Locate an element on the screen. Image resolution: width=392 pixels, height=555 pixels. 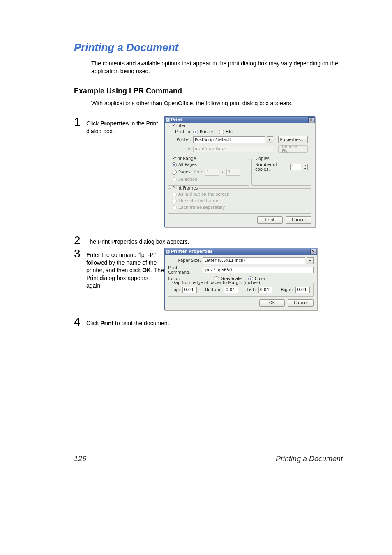
all-pages-radio is located at coordinates (174, 165).